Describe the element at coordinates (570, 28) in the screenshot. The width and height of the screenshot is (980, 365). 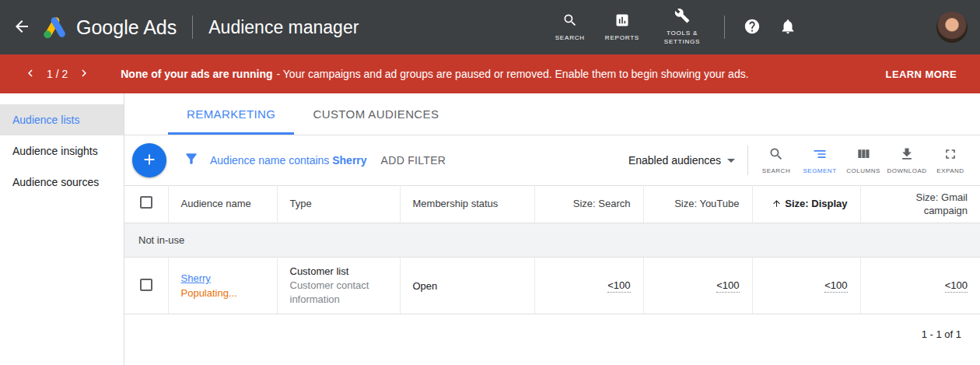
I see `topbar-search-button: SEARCH` at that location.